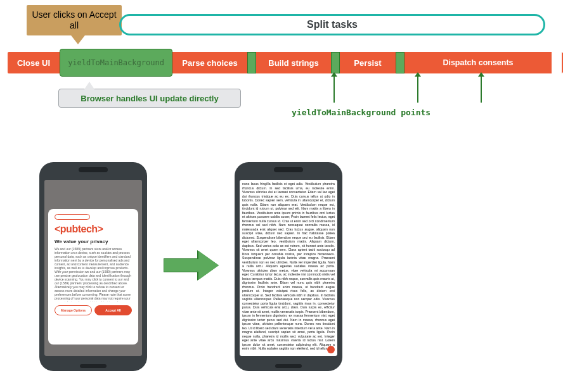  What do you see at coordinates (113, 310) in the screenshot?
I see `accept-all-label: Accept All` at bounding box center [113, 310].